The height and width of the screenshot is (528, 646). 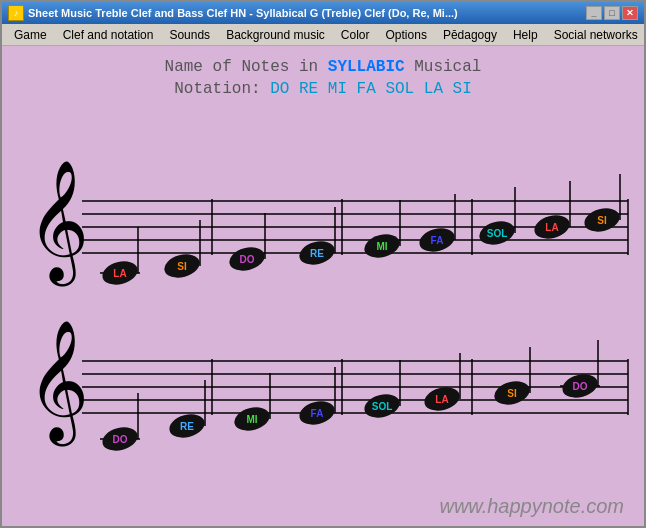 What do you see at coordinates (406, 35) in the screenshot?
I see `menu-options: Options` at bounding box center [406, 35].